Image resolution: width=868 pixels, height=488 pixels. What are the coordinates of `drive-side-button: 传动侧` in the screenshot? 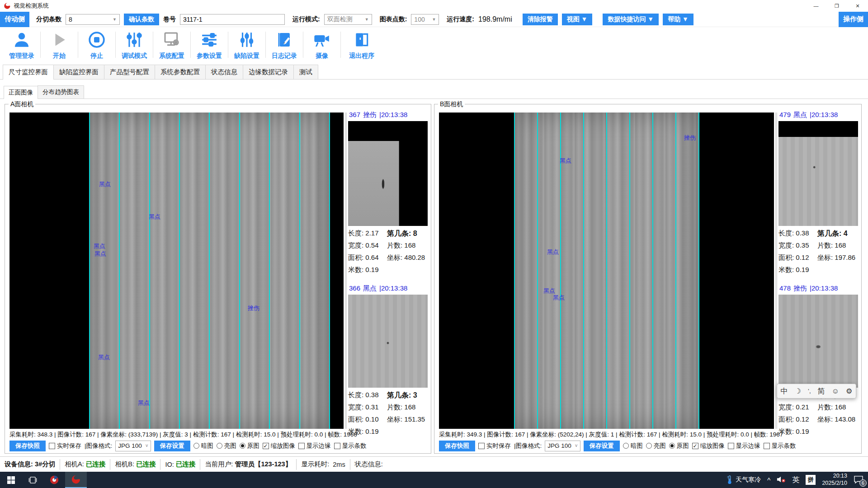 It's located at (14, 19).